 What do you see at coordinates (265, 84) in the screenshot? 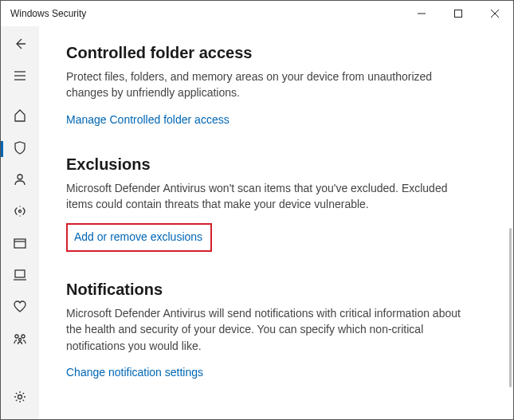
I see `cfa-description: Protect files, folders, and memory areas…` at bounding box center [265, 84].